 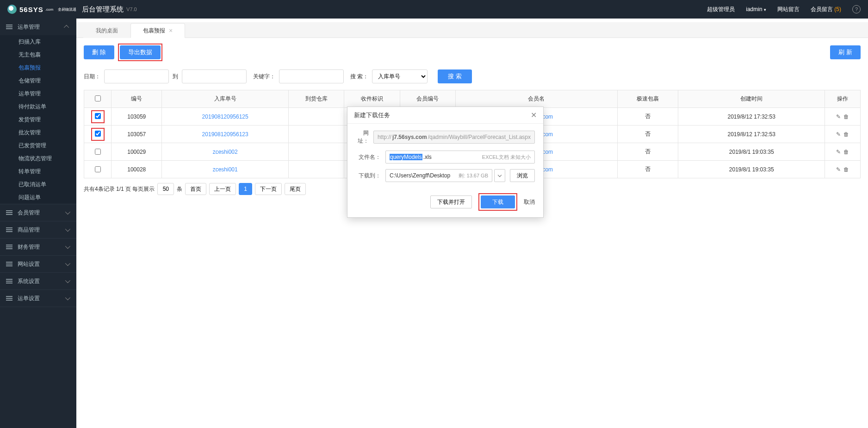 What do you see at coordinates (756, 9) in the screenshot?
I see `user-dropdown: iadmin ▾` at bounding box center [756, 9].